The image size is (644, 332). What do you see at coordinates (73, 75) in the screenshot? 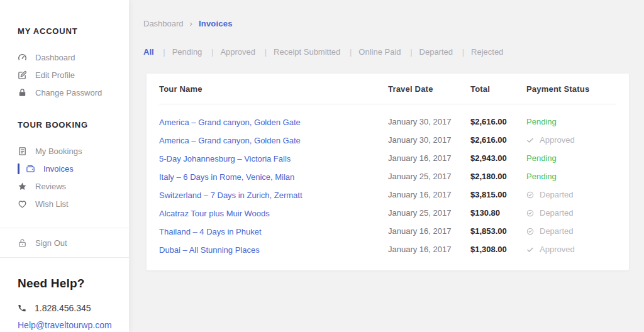
I see `sidebar-item-edit-profile: Edit Profile` at bounding box center [73, 75].